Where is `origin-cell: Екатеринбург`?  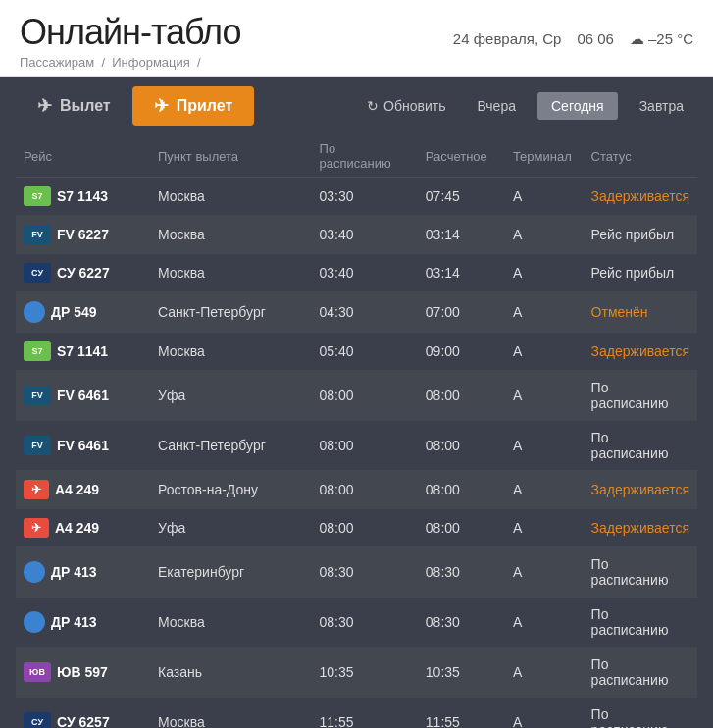
origin-cell: Екатеринбург is located at coordinates (231, 573).